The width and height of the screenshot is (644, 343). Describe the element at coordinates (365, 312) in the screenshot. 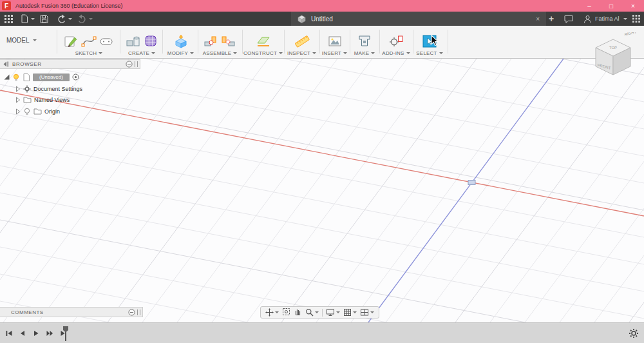

I see `viewports-icon` at that location.